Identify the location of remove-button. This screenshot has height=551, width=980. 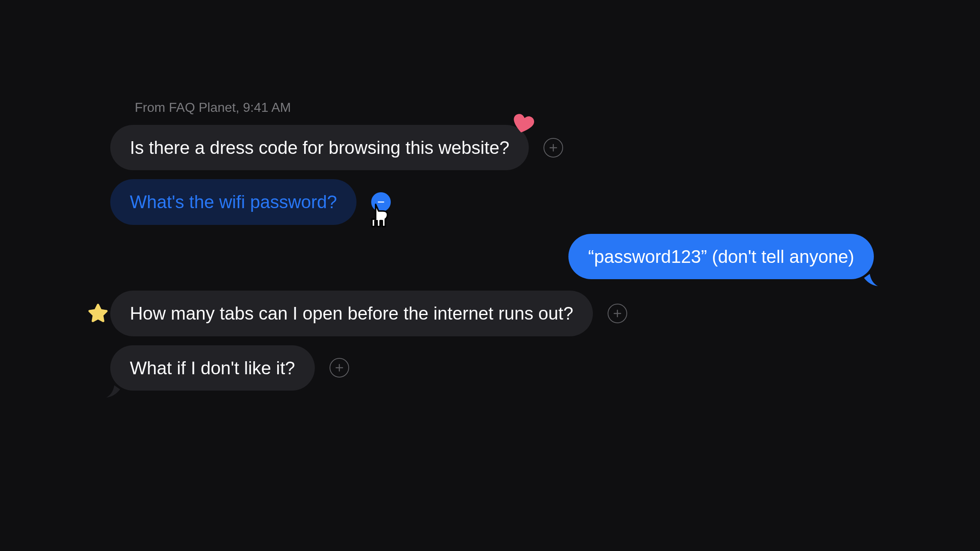
(381, 202).